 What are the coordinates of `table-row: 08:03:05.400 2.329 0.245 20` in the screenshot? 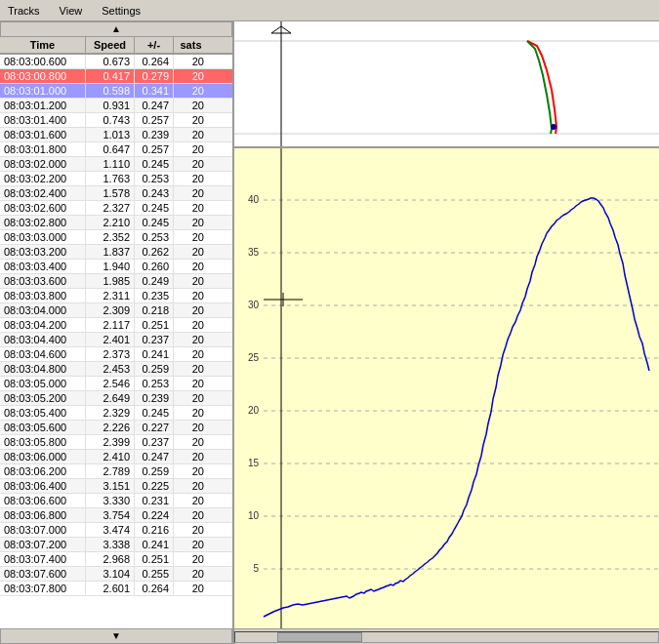 It's located at (116, 414).